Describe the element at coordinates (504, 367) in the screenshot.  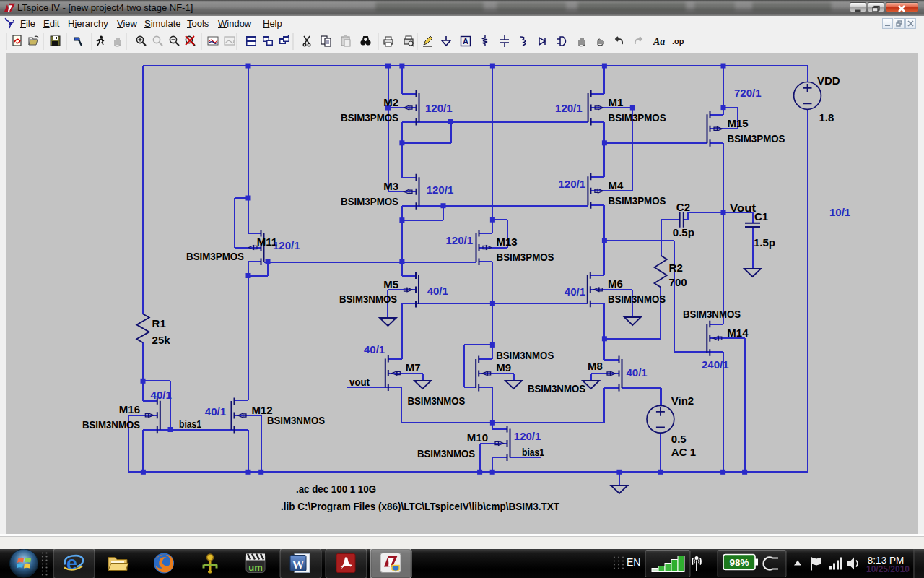
I see `svg-text: M9` at that location.